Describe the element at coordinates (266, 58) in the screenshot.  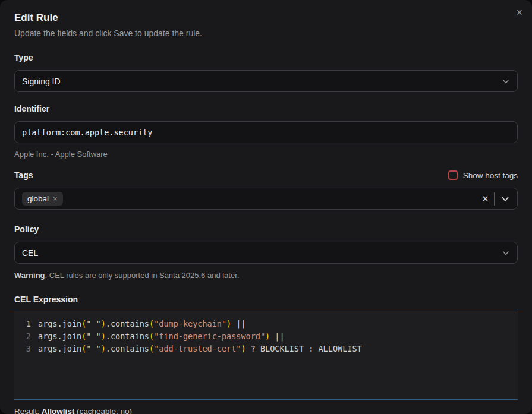
I see `type-label: Type` at that location.